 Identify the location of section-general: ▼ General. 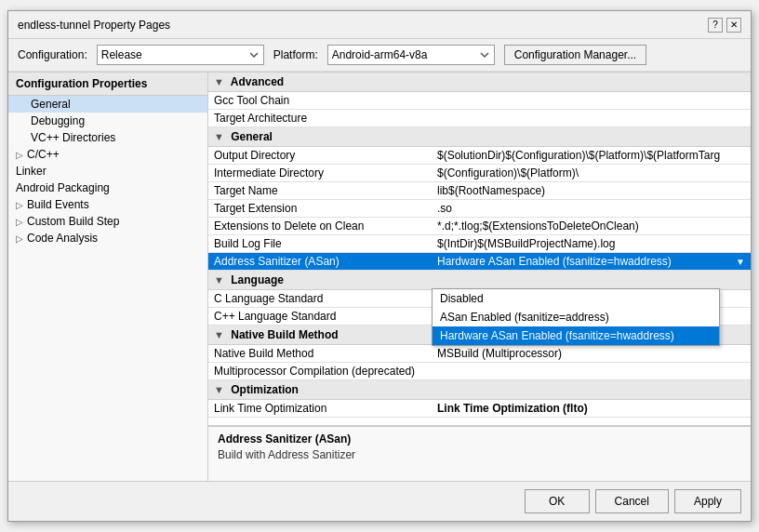
(480, 138).